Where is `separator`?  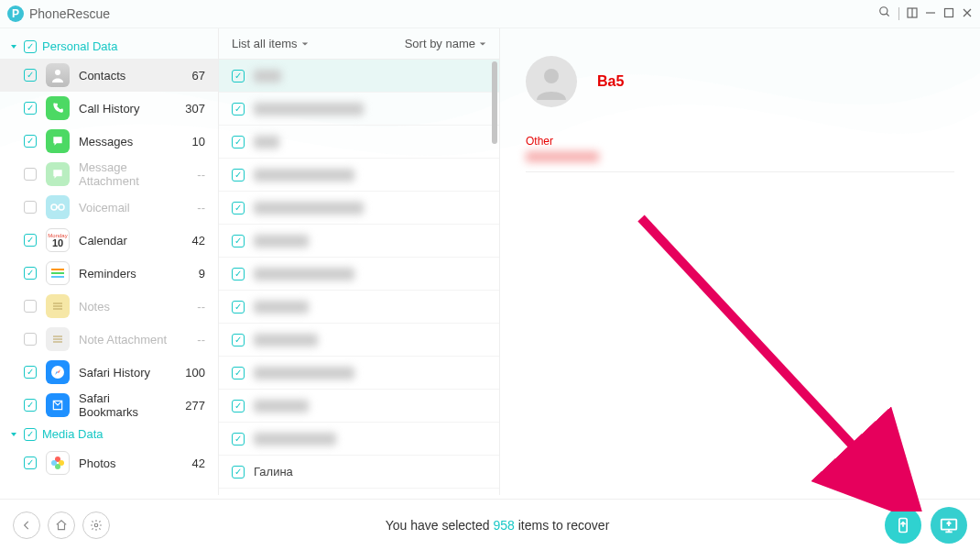 separator is located at coordinates (899, 14).